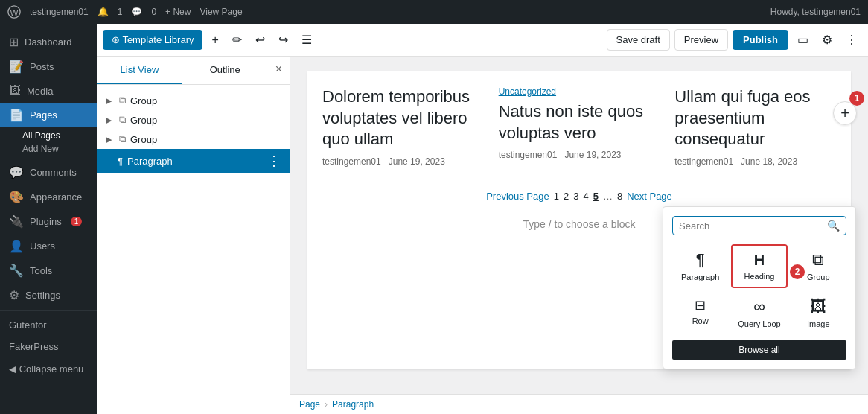  What do you see at coordinates (852, 40) in the screenshot?
I see `more-options-button: ⋮` at bounding box center [852, 40].